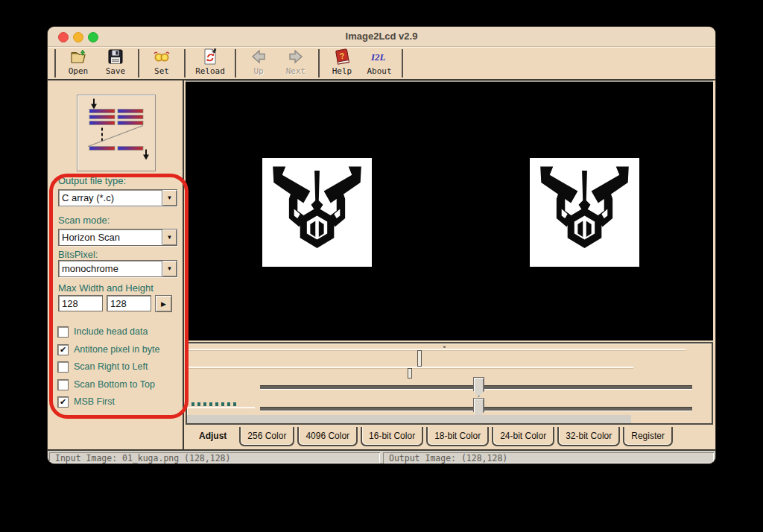  What do you see at coordinates (382, 36) in the screenshot?
I see `window-title: Image2Lcd v2.9` at bounding box center [382, 36].